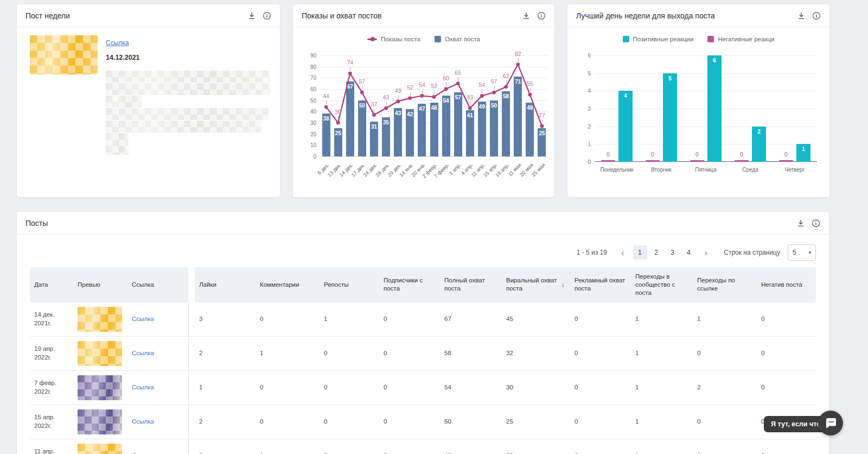 The image size is (868, 454). Describe the element at coordinates (100, 285) in the screenshot. I see `column-header-2: Превью` at that location.